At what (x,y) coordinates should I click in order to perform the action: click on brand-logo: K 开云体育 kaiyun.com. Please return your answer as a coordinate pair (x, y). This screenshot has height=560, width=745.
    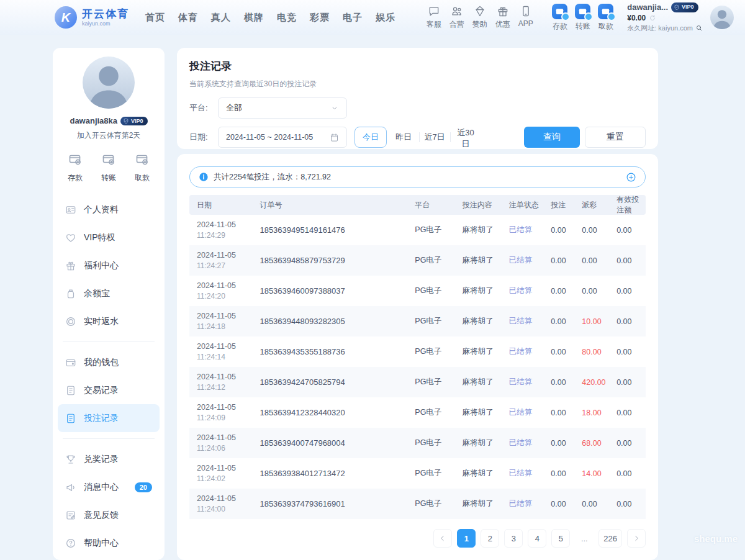
    Looking at the image, I should click on (92, 17).